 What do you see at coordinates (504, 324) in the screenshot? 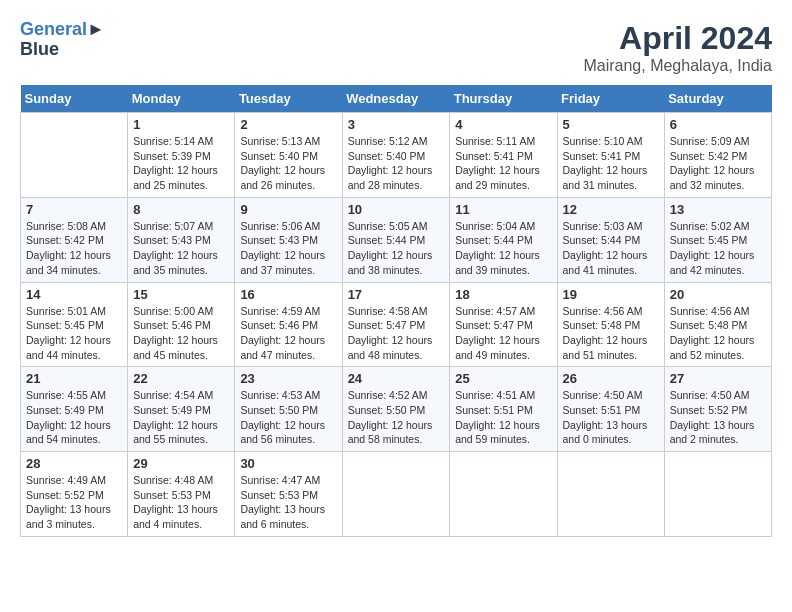
I see `calendar-cell: 18Sunrise: 4:57 AM Sunset: 5:47 PM Dayli…` at bounding box center [504, 324].